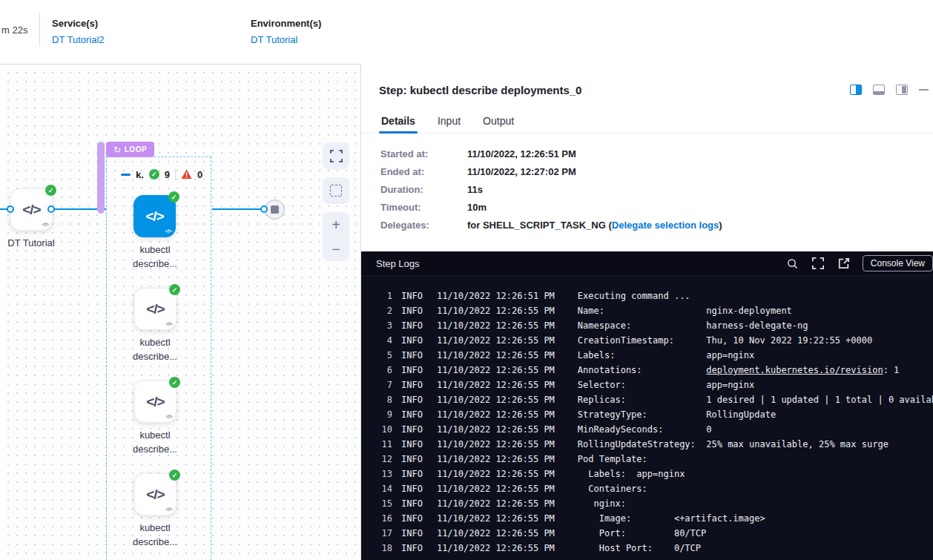  I want to click on loop-badge-label: LOOP, so click(136, 150).